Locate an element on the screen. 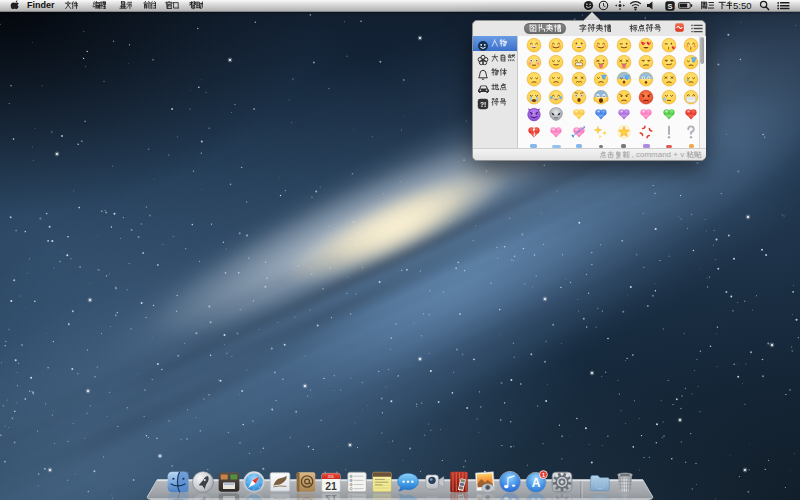 The width and height of the screenshot is (800, 500). svg-text: S is located at coordinates (670, 6).